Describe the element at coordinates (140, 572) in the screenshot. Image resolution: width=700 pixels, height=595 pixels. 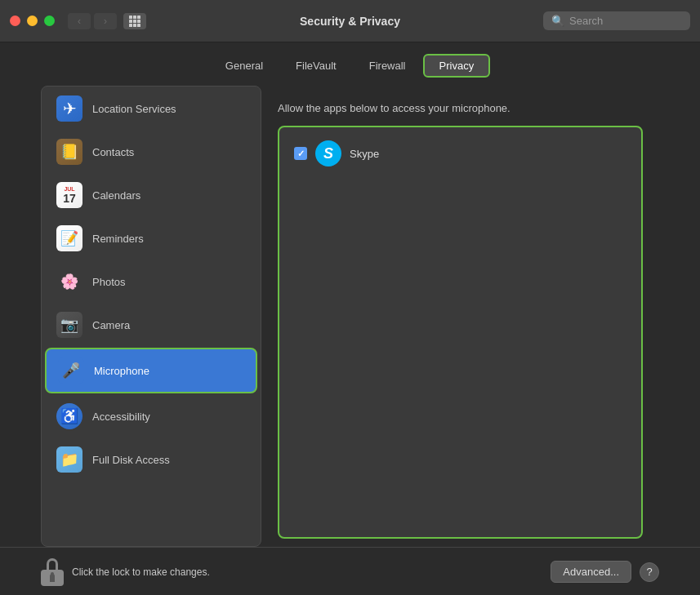
I see `lock-text: Click the lock to make changes.` at that location.